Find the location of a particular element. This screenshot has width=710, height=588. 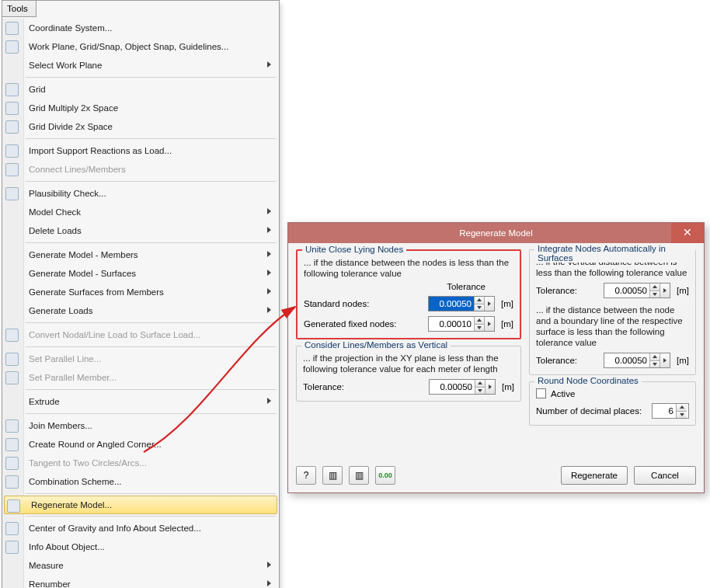

dialog-titlebar: Regenerate Model ✕ is located at coordinates (496, 233).